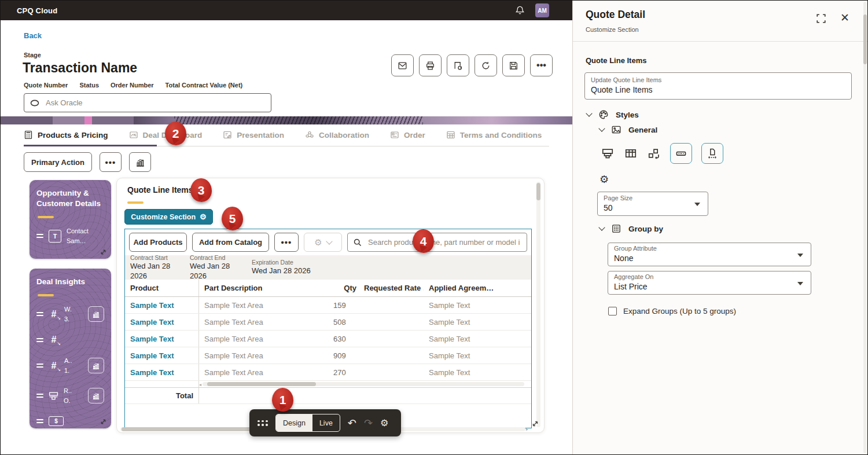  Describe the element at coordinates (608, 153) in the screenshot. I see `card-layout-icon` at that location.